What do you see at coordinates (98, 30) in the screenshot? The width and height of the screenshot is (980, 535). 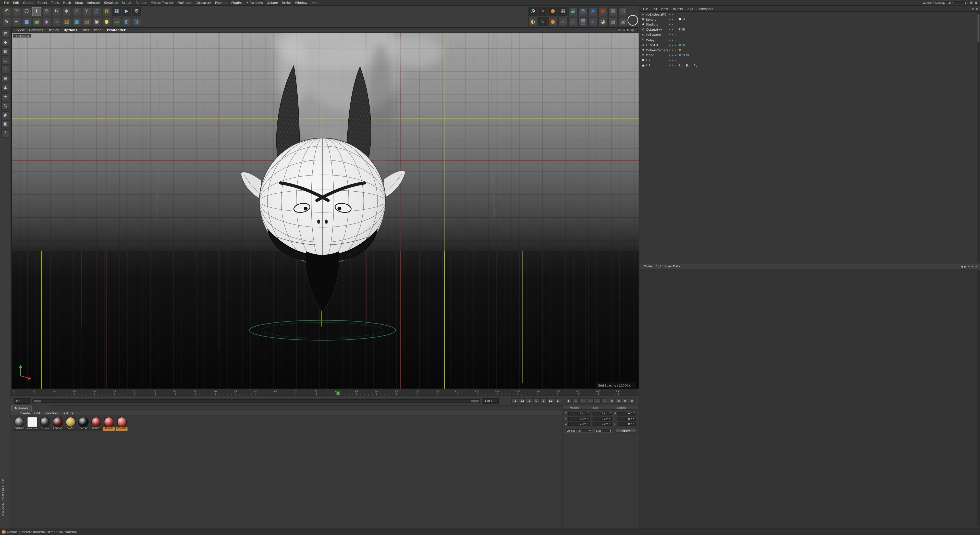 I see `vp-menu-panel: Panel` at bounding box center [98, 30].